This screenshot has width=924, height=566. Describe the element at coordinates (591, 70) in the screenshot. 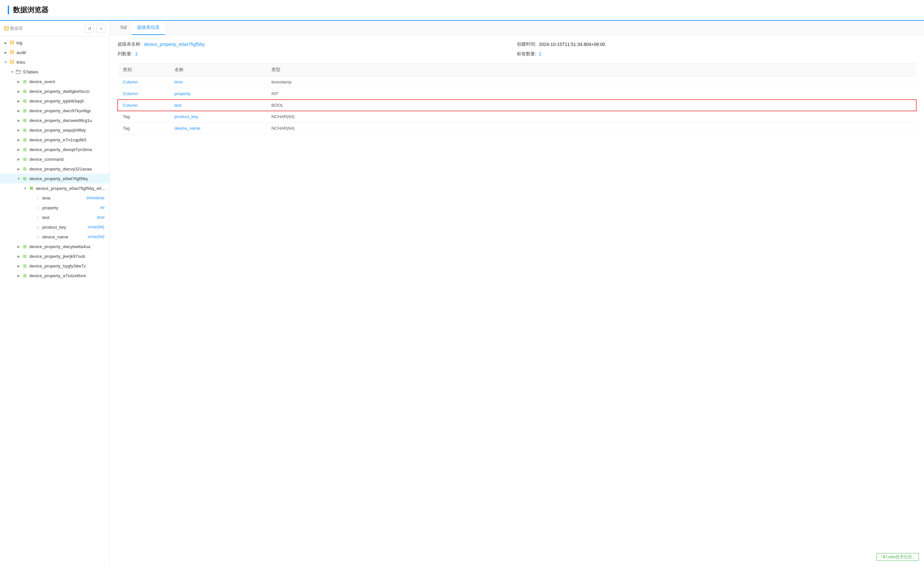

I see `th-type: 类型` at that location.